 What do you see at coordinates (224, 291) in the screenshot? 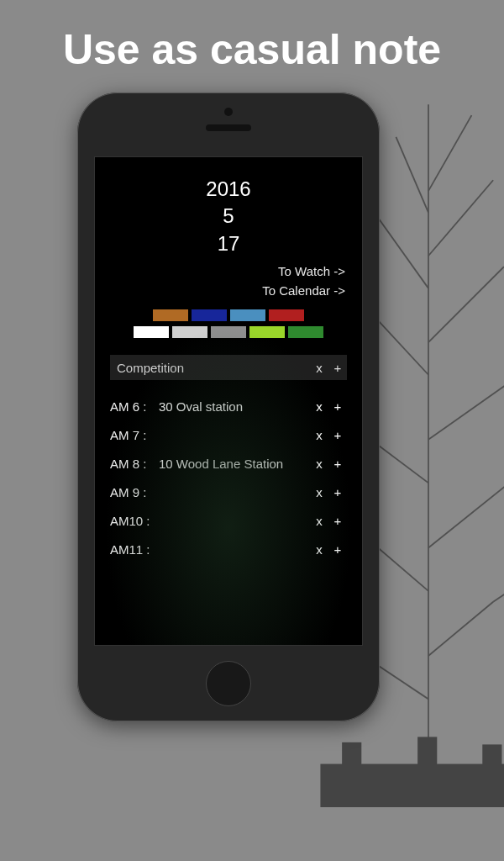
I see `to-calendar-link: To Calendar ->` at bounding box center [224, 291].